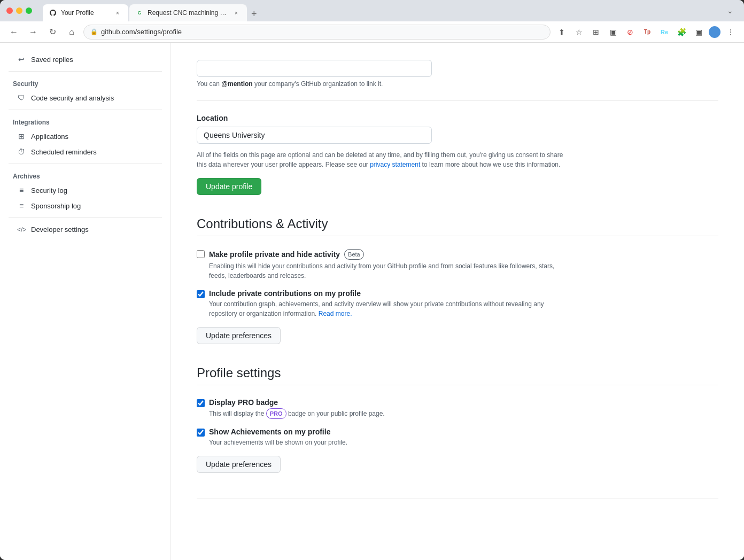 The width and height of the screenshot is (744, 560). I want to click on wallet-button: ▣, so click(613, 32).